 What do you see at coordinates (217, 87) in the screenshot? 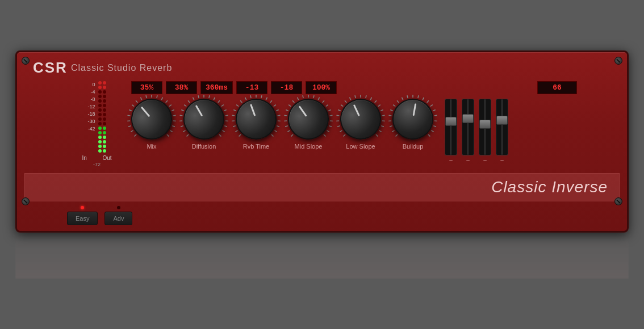
I see `rvb-time-display: 360ms` at bounding box center [217, 87].